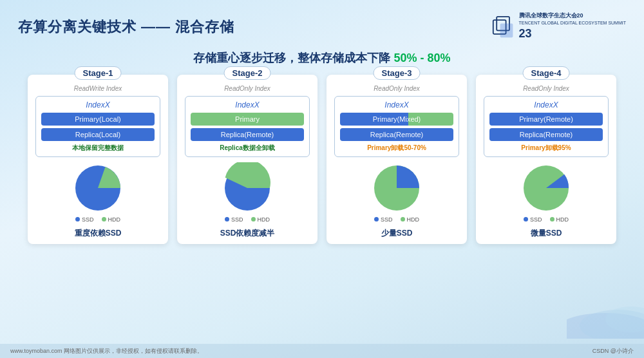  Describe the element at coordinates (397, 160) in the screenshot. I see `stage-3-card: Stage-3 ReadOnly Index IndexX Primary(Mi…` at that location.